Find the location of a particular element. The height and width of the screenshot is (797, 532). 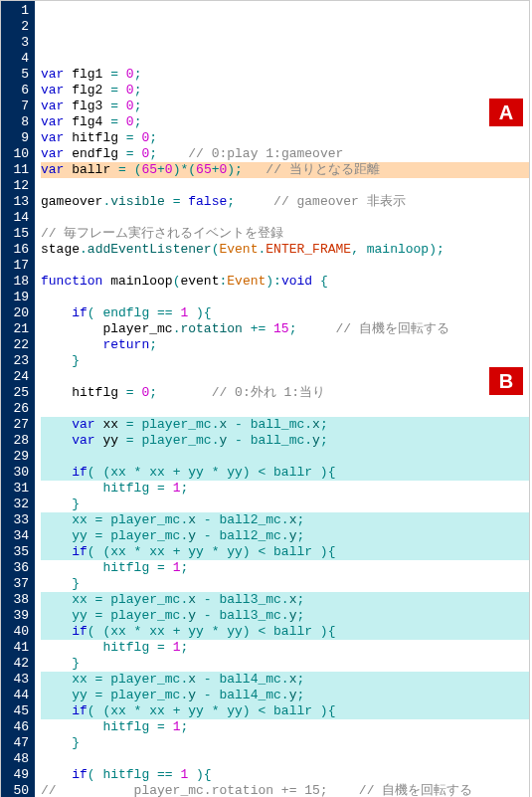

code-line: var hitflg = 0; is located at coordinates (284, 138).